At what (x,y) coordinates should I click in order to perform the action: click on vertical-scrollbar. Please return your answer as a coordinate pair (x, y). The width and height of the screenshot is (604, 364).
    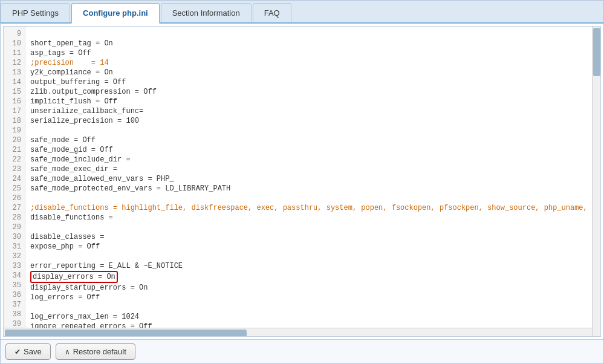
    Looking at the image, I should click on (596, 181).